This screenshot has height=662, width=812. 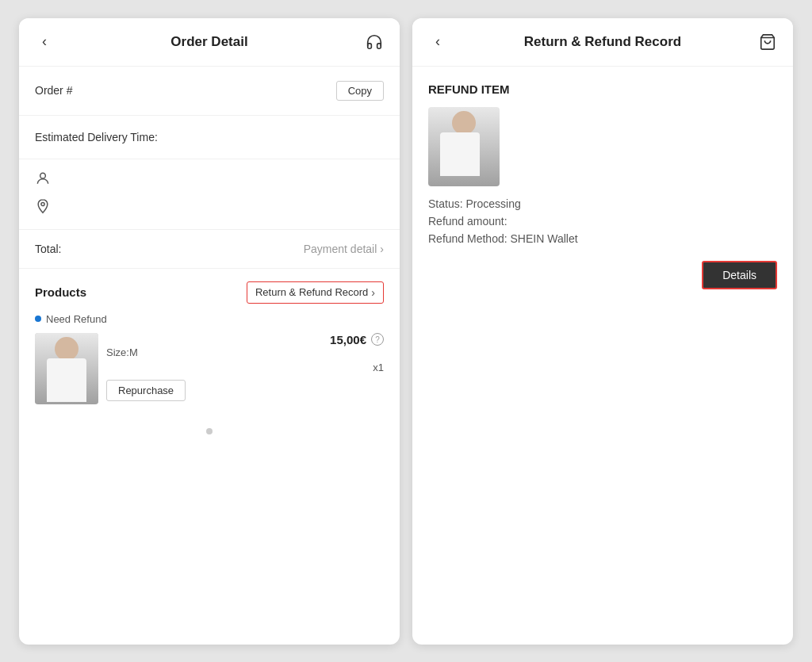 What do you see at coordinates (209, 91) in the screenshot?
I see `order-number-section: Order # Copy` at bounding box center [209, 91].